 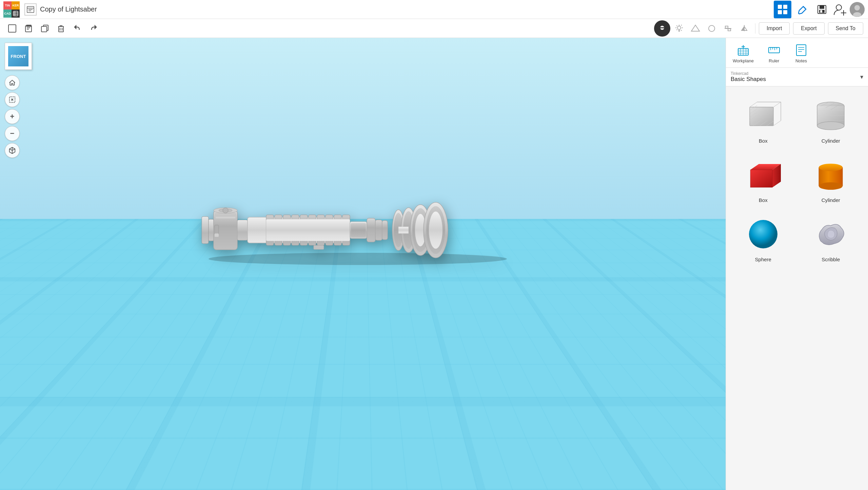 What do you see at coordinates (809, 28) in the screenshot?
I see `export-button: Export` at bounding box center [809, 28].